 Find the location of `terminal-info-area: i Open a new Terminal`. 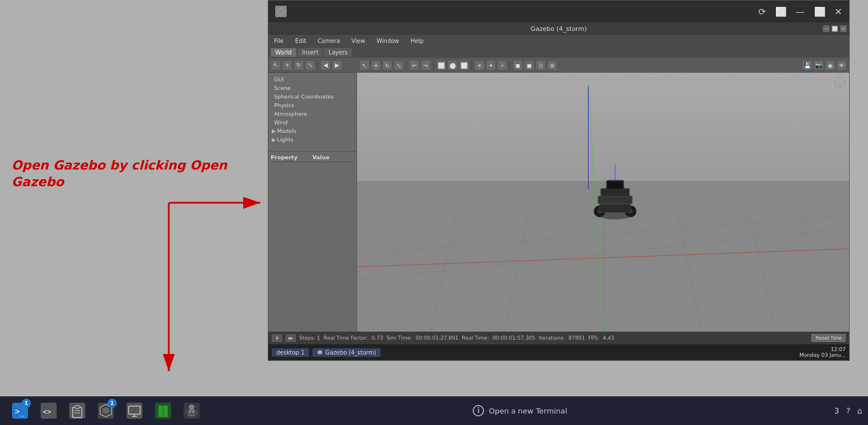

terminal-info-area: i Open a new Terminal is located at coordinates (520, 411).